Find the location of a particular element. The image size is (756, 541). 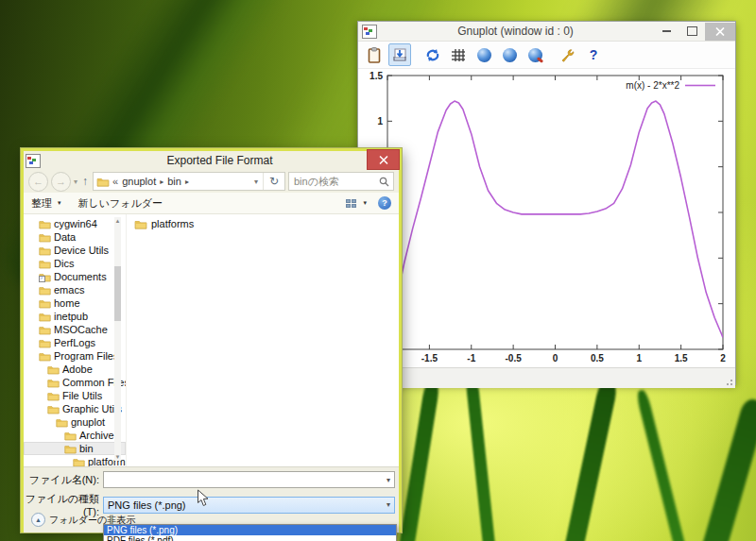

tree-item: home is located at coordinates (75, 303).